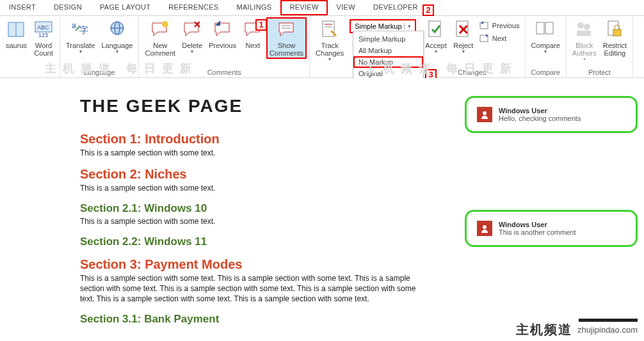  Describe the element at coordinates (388, 56) in the screenshot. I see `display-for-review-menu: Simple Markup All Markup No Markup Origi…` at that location.